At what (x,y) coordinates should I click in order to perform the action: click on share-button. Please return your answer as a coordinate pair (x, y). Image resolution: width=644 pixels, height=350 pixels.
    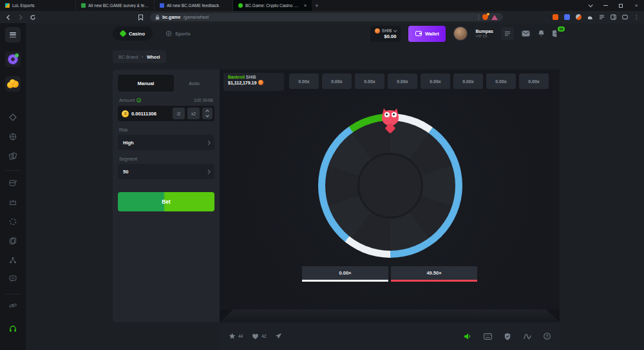
    Looking at the image, I should click on (278, 336).